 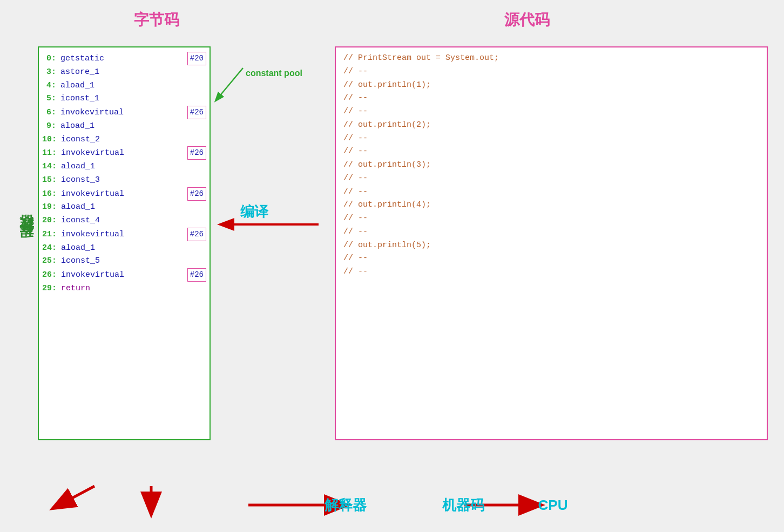 I want to click on bytecode-row: 14:aload_1, so click(x=124, y=167).